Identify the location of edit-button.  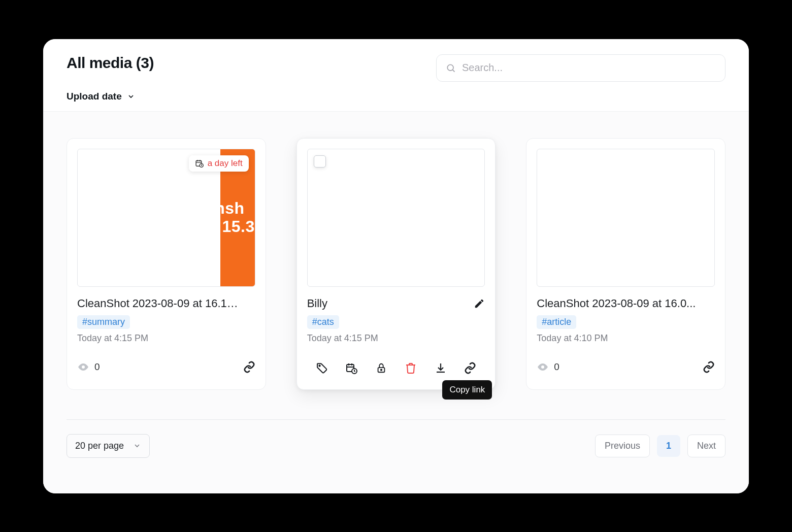
(479, 304).